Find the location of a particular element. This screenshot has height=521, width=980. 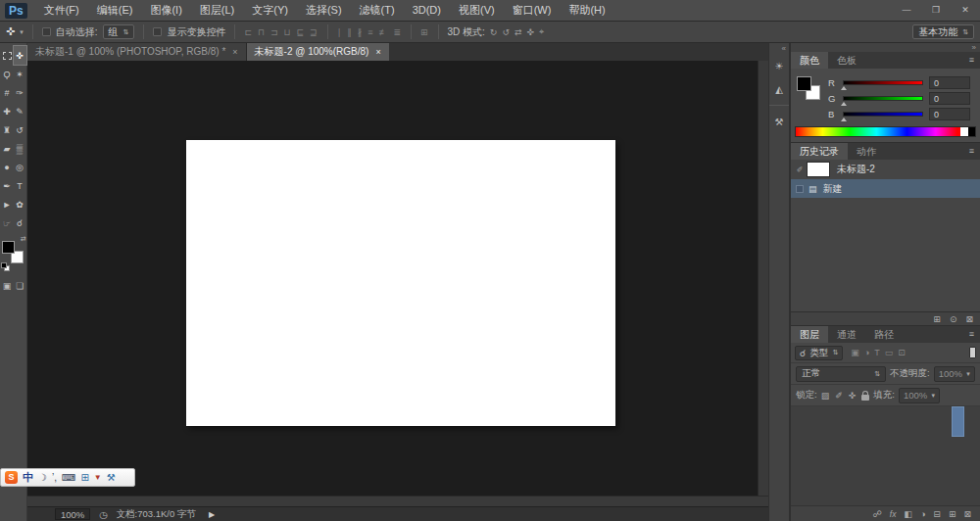

filter-type-layers-icon: T is located at coordinates (877, 353).